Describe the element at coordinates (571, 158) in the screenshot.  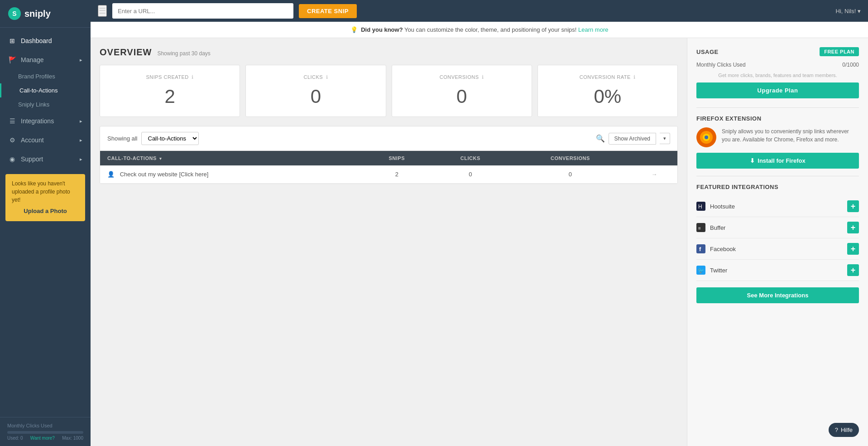
I see `col-conversions: CONVERSIONS` at that location.